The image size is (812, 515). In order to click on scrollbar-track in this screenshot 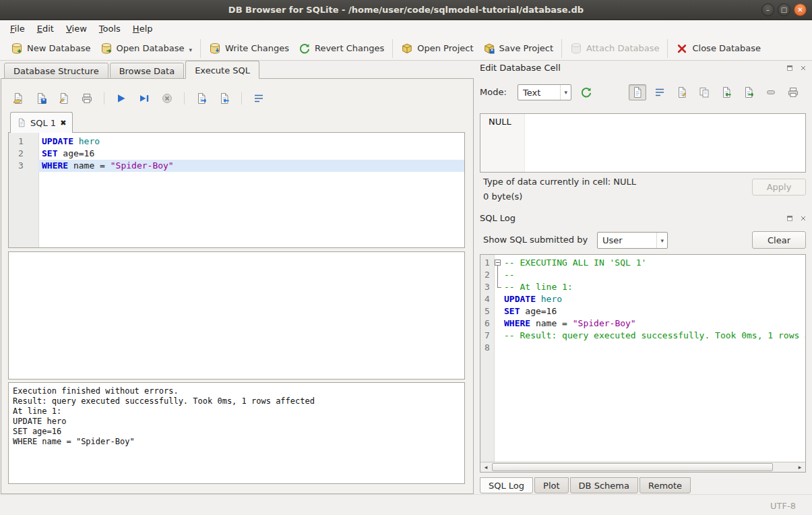, I will do `click(643, 467)`.